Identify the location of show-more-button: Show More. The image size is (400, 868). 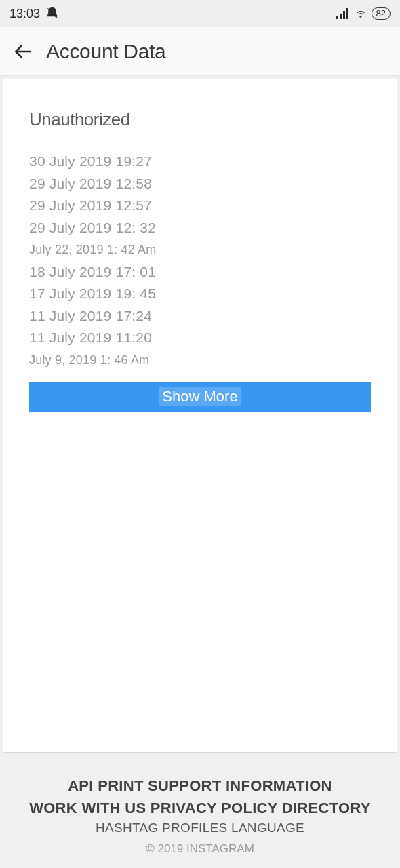
(200, 397).